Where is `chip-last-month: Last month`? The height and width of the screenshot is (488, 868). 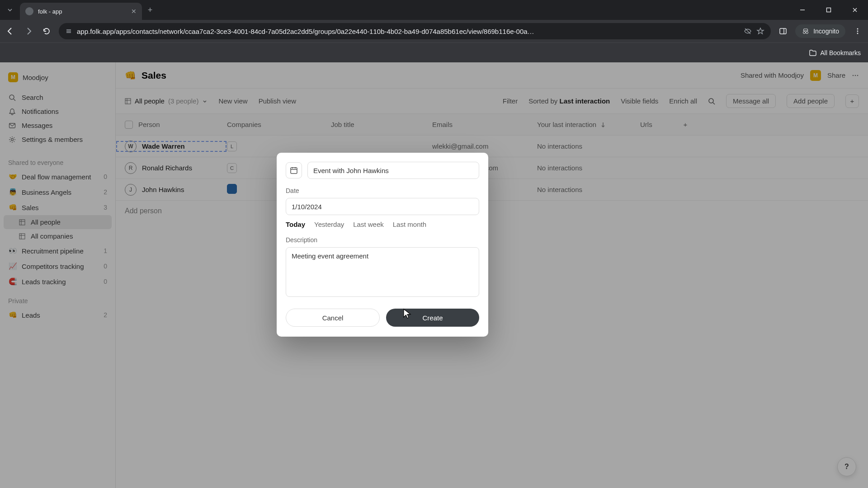
chip-last-month: Last month is located at coordinates (410, 224).